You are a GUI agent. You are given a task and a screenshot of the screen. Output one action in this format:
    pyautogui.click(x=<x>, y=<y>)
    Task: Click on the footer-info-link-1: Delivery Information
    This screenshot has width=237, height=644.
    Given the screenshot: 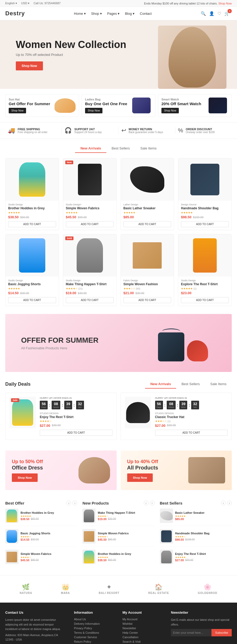 What is the action you would take?
    pyautogui.click(x=94, y=624)
    